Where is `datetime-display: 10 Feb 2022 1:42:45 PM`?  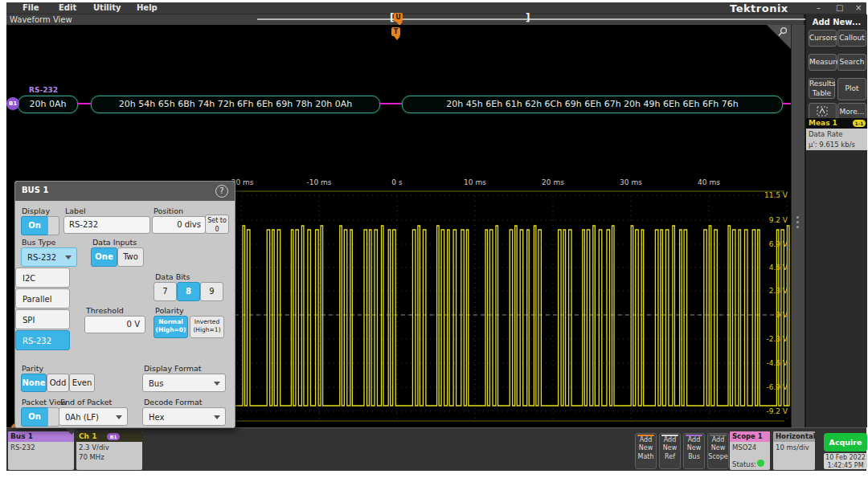 datetime-display: 10 Feb 2022 1:42:45 PM is located at coordinates (845, 461).